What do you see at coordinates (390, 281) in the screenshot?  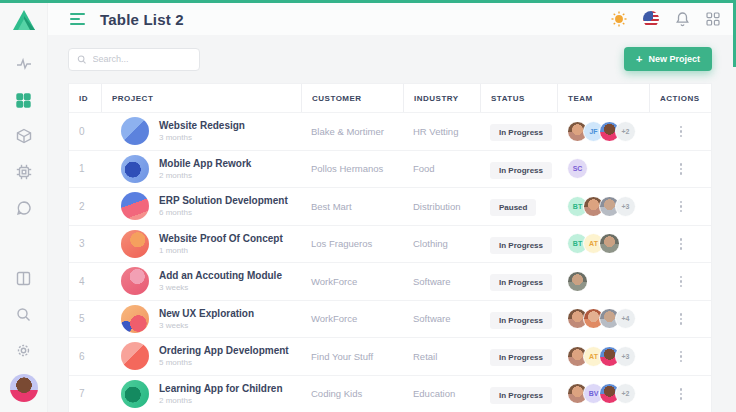 I see `table-row: 4Add an Accouting Module3 weeksWorkForce…` at bounding box center [390, 281].